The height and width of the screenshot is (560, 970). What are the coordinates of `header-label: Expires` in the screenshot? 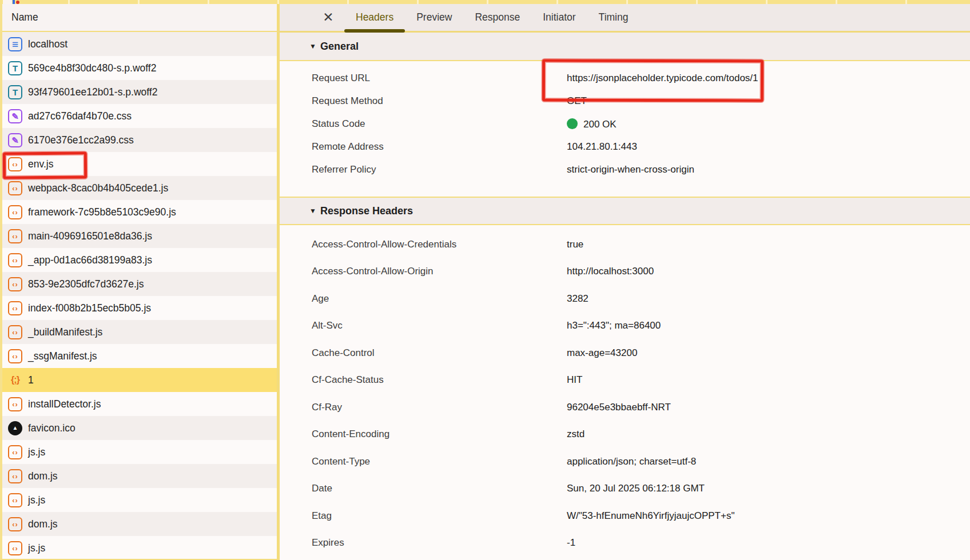 It's located at (423, 543).